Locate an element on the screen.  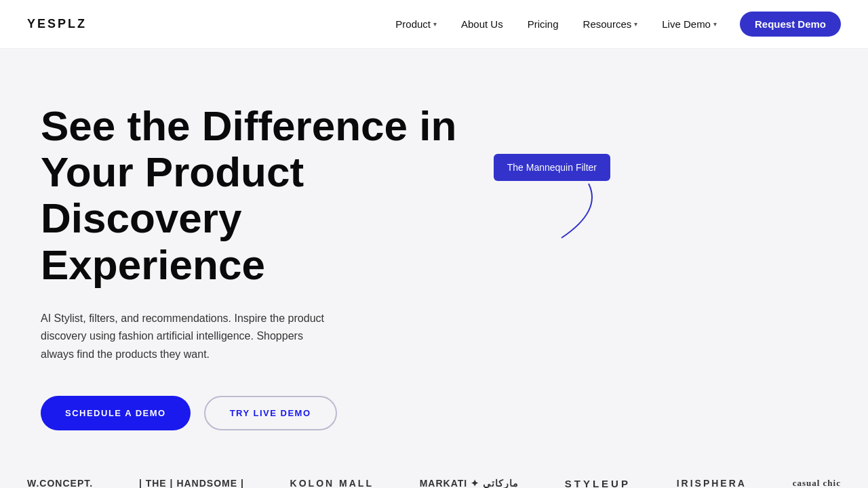
nav-item-about: About Us is located at coordinates (482, 24).